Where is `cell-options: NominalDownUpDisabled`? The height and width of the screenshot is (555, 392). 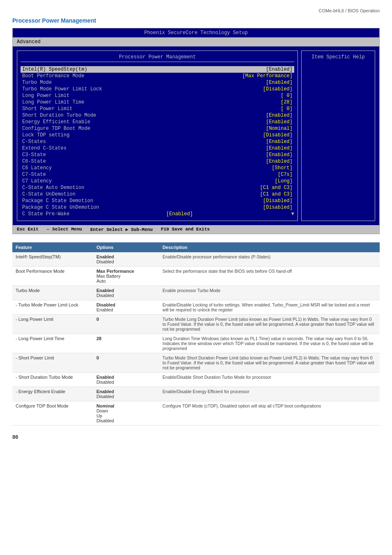 cell-options: NominalDownUpDisabled is located at coordinates (127, 413).